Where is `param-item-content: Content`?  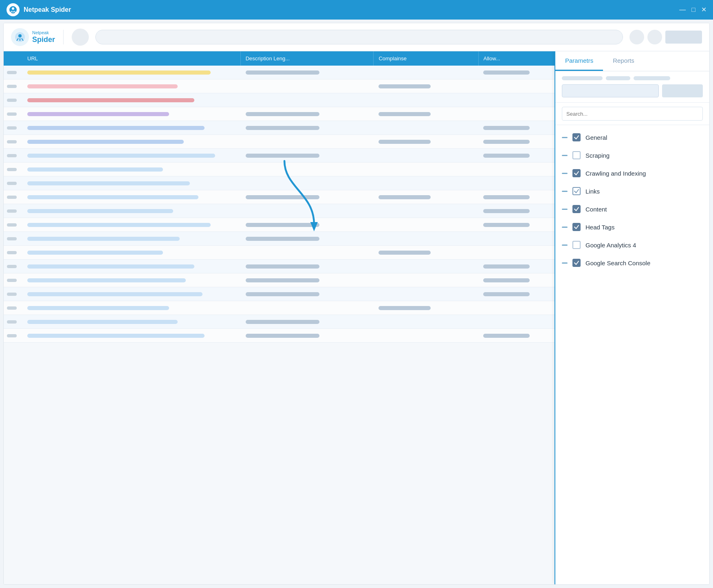 param-item-content: Content is located at coordinates (632, 209).